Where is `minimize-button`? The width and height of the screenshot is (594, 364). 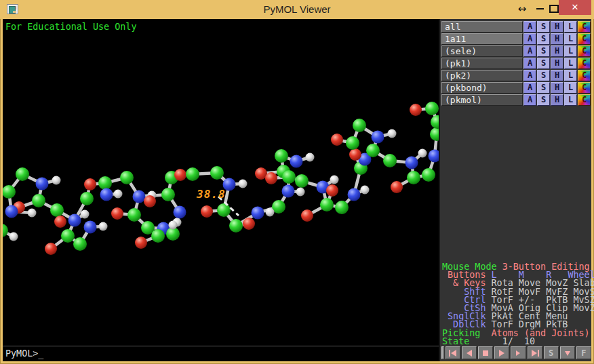 minimize-button is located at coordinates (540, 9).